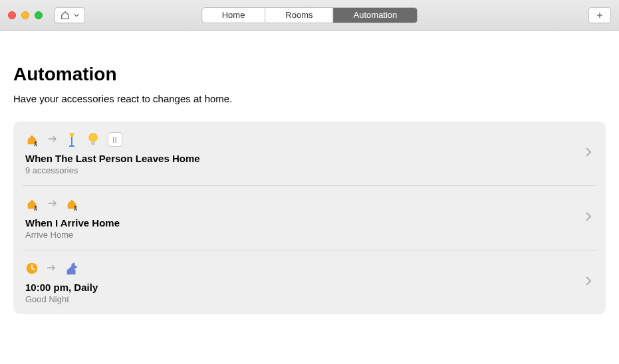 This screenshot has width=619, height=364. Describe the element at coordinates (25, 15) in the screenshot. I see `minimize-window-button` at that location.